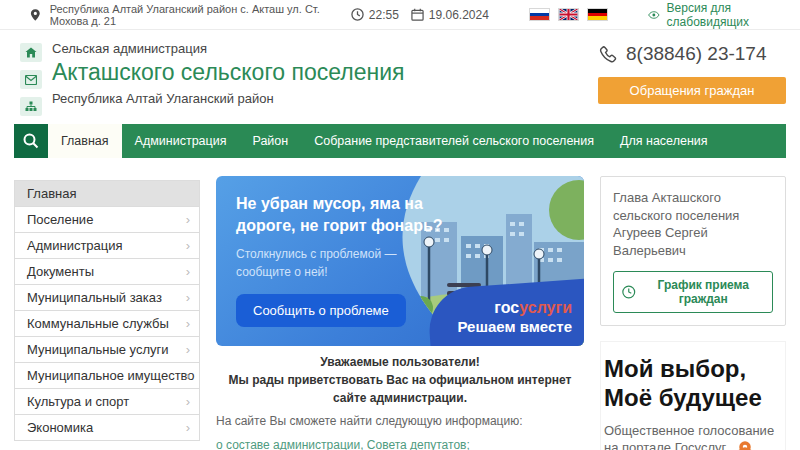  What do you see at coordinates (85, 141) in the screenshot?
I see `nav-item-home: Главная` at bounding box center [85, 141].